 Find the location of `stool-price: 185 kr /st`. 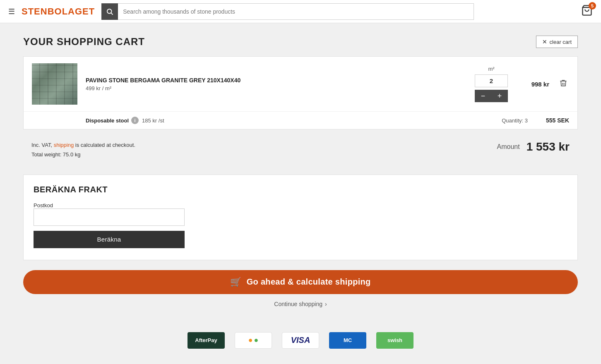

stool-price: 185 kr /st is located at coordinates (153, 121).